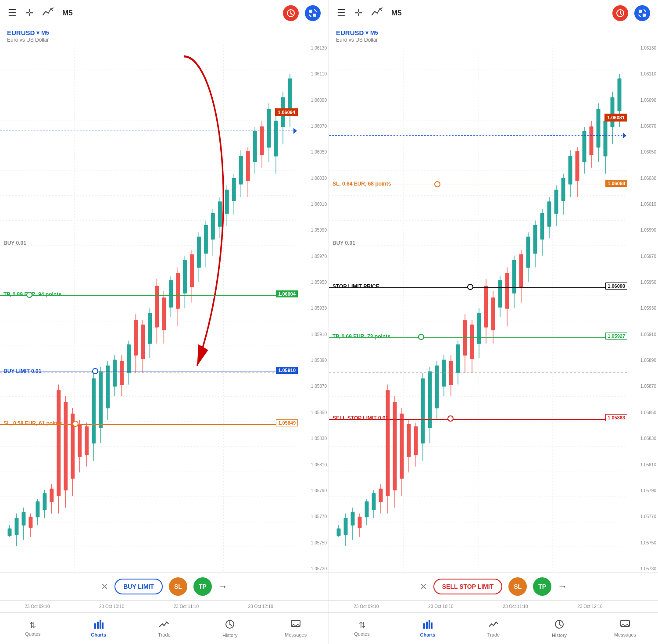 Image resolution: width=658 pixels, height=644 pixels. Describe the element at coordinates (620, 13) in the screenshot. I see `right-clock-icon` at that location.